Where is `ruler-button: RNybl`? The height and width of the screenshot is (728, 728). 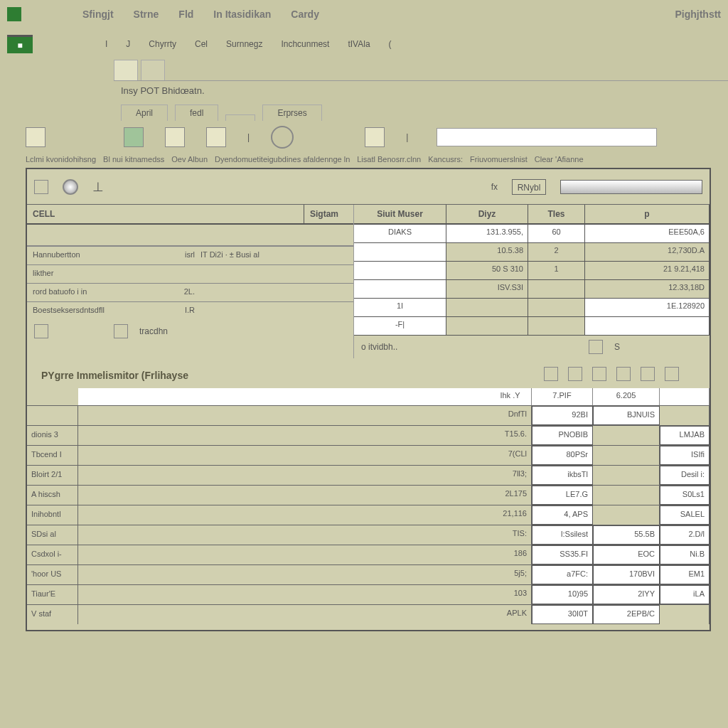
ruler-button: RNybl is located at coordinates (529, 187).